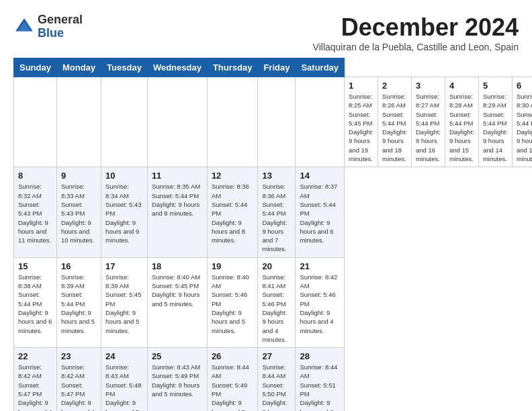 The image size is (532, 411). Describe the element at coordinates (176, 200) in the screenshot. I see `day-info: Sunrise: 8:35 AMSunset: 5:44 PMDaylight:…` at that location.